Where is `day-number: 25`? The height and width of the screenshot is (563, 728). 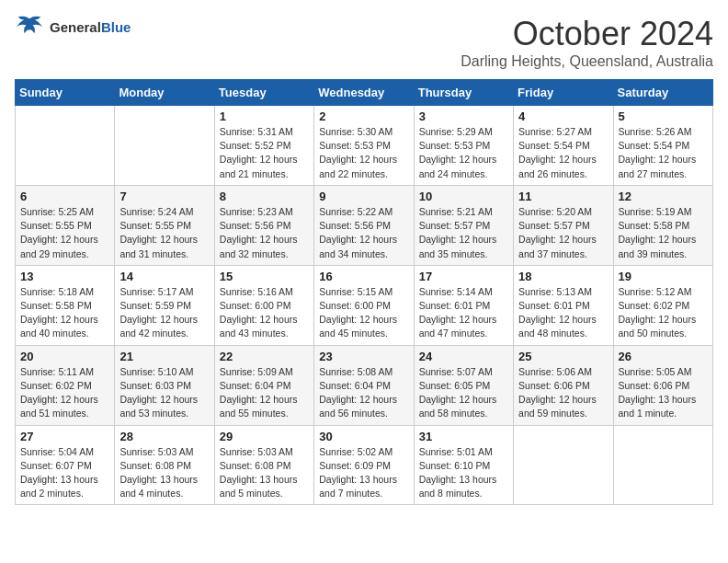 day-number: 25 is located at coordinates (563, 357).